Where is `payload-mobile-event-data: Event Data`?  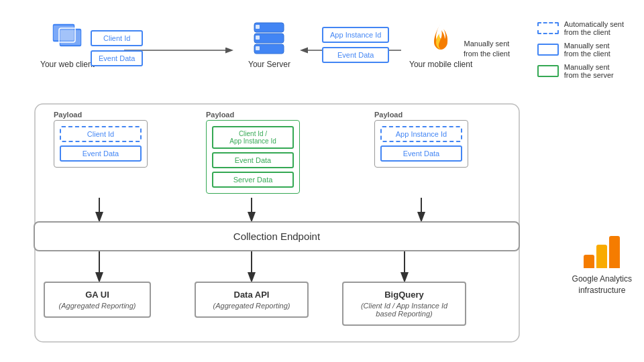 payload-mobile-event-data: Event Data is located at coordinates (421, 154).